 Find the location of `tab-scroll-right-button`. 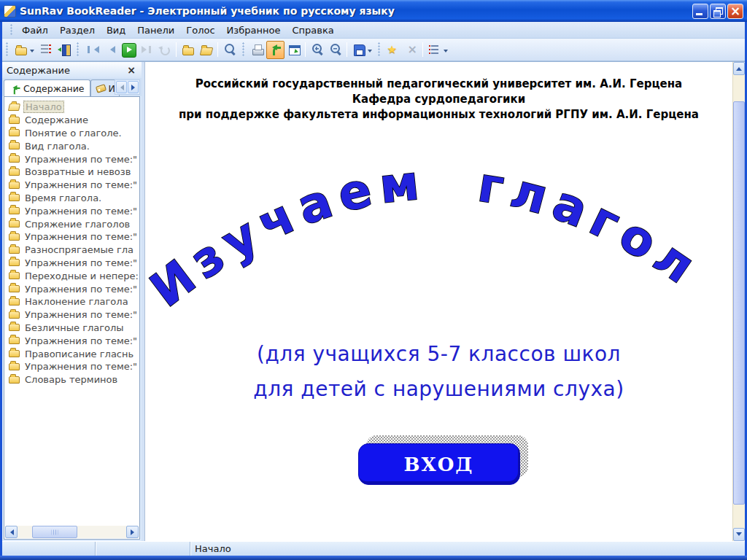

tab-scroll-right-button is located at coordinates (133, 88).